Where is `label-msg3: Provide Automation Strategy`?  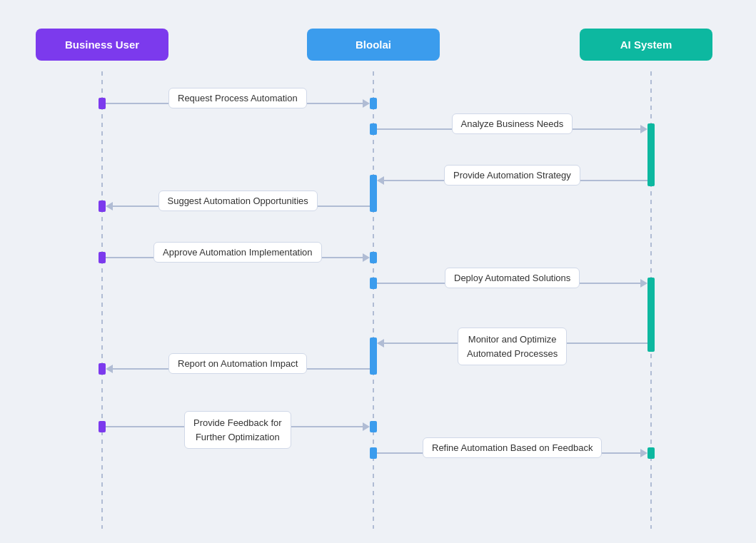 label-msg3: Provide Automation Strategy is located at coordinates (513, 176).